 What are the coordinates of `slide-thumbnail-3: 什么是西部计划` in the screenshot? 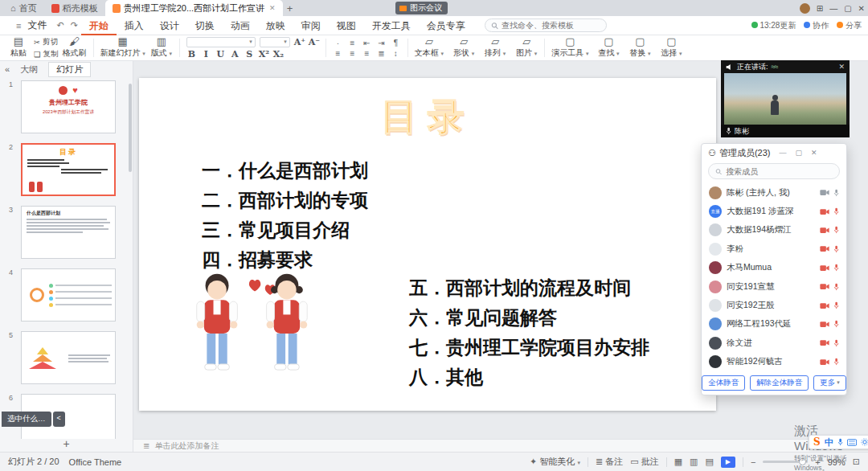 It's located at (68, 232).